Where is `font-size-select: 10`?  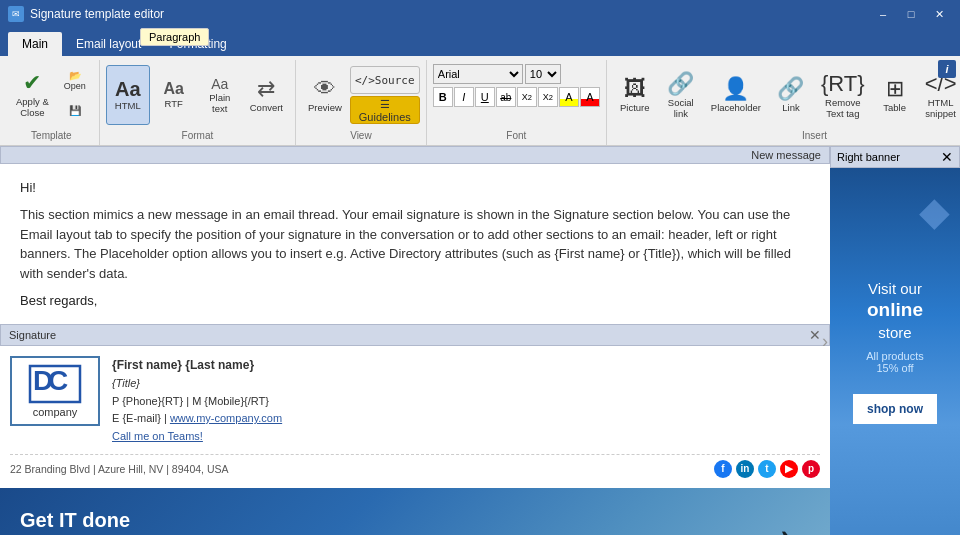
font-size-select: 10 is located at coordinates (543, 74).